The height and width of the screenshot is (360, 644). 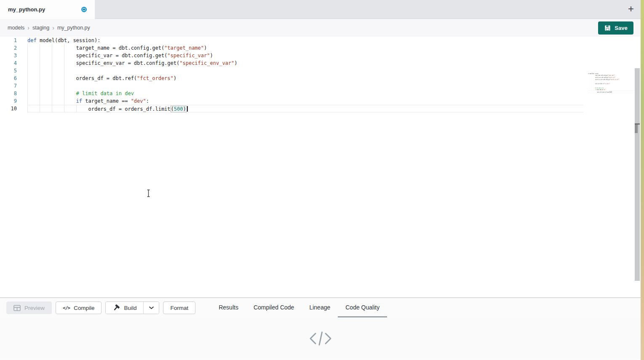 I want to click on tab-results-label: Results, so click(x=228, y=307).